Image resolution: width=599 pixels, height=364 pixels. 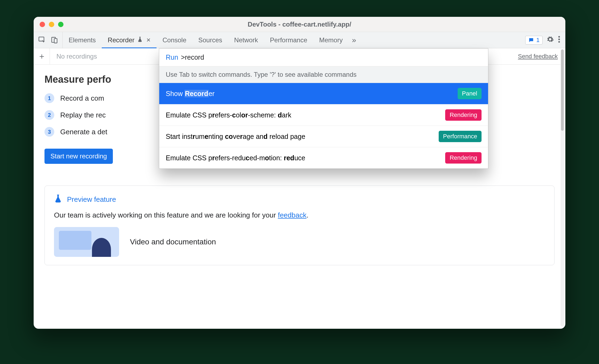 What do you see at coordinates (235, 137) in the screenshot?
I see `command-item-label: Start instrumenting coverage and reload …` at bounding box center [235, 137].